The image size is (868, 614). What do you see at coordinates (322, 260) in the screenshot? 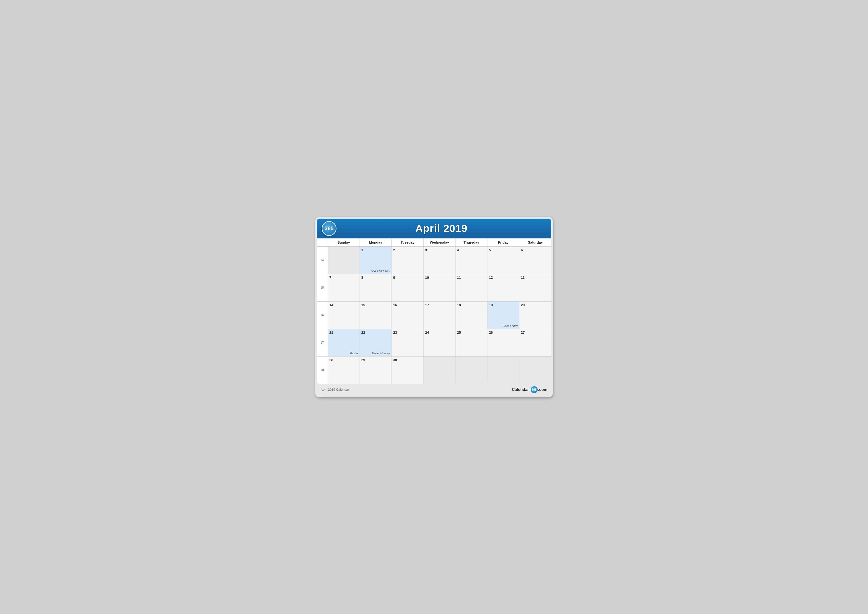
I see `week-number: 14` at bounding box center [322, 260].